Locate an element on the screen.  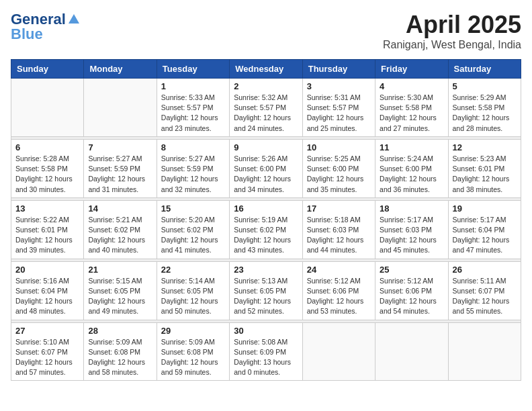
day-info: Sunrise: 5:32 AM Sunset: 5:57 PM Dayligh… is located at coordinates (266, 113).